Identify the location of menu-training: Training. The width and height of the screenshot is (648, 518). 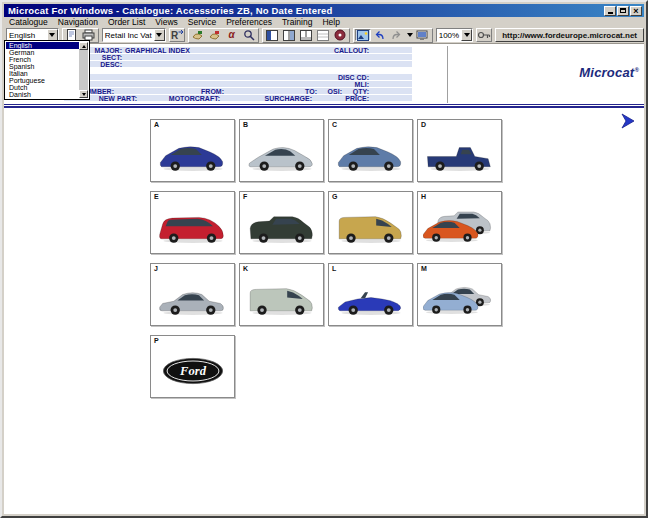
(297, 22).